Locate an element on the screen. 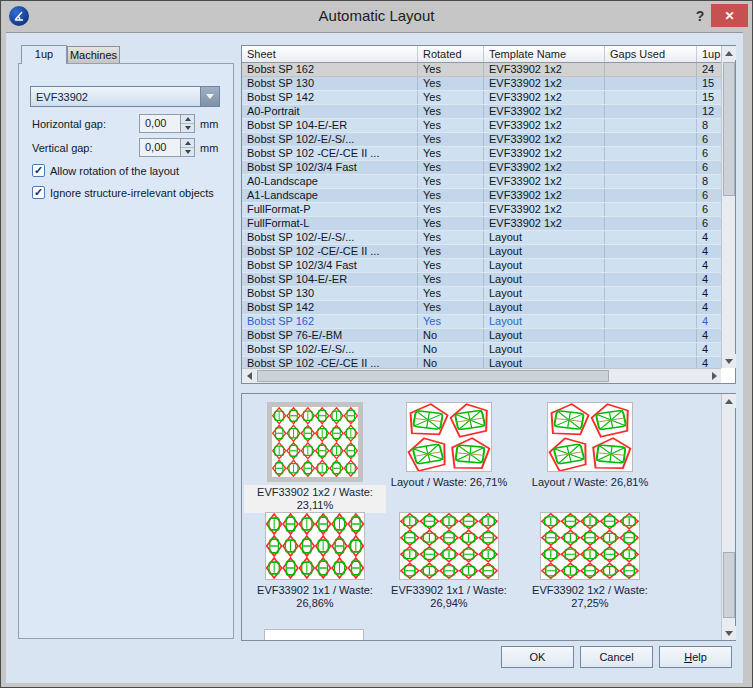 This screenshot has height=688, width=753. ignore-structure-checkbox: ✓ is located at coordinates (38, 192).